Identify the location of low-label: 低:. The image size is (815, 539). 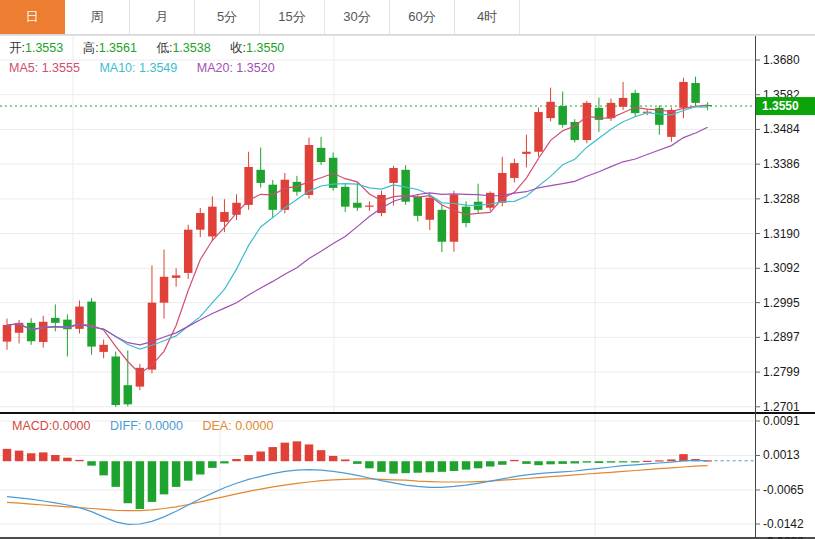
(164, 48).